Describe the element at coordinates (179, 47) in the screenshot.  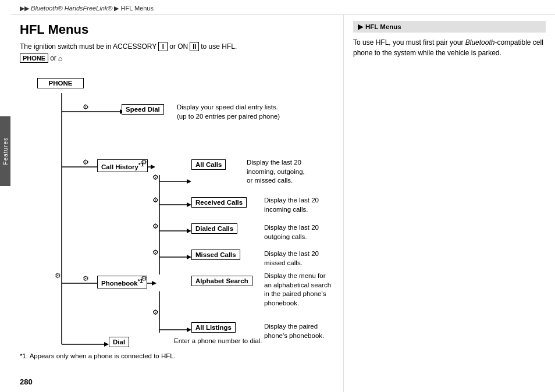
I see `intro-text2: or ON` at that location.